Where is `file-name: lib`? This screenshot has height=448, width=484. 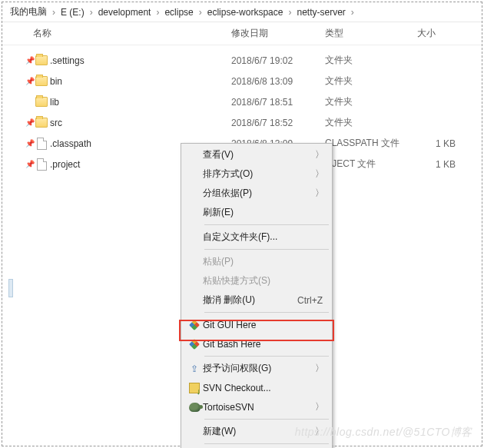
file-name: lib is located at coordinates (141, 102).